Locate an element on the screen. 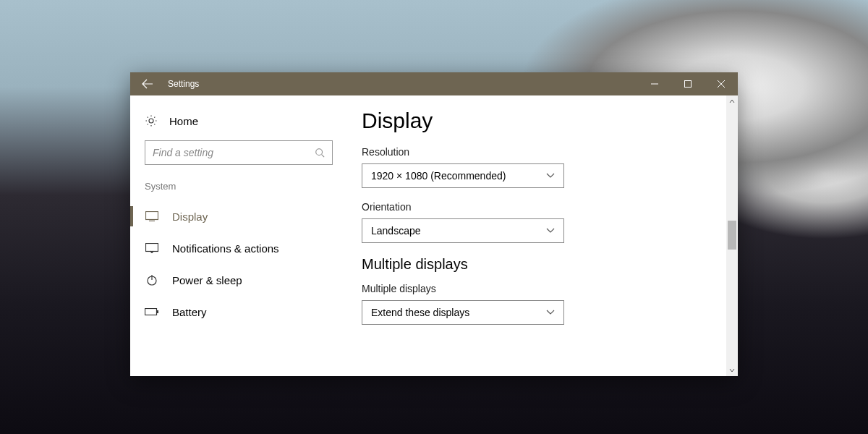 This screenshot has width=868, height=434. sidebar-item-power: Power & sleep is located at coordinates (239, 280).